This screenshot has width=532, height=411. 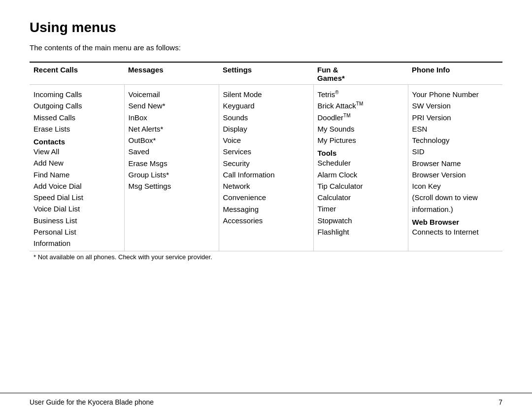 What do you see at coordinates (361, 105) in the screenshot?
I see `menu-item: Brick AttackTM` at bounding box center [361, 105].